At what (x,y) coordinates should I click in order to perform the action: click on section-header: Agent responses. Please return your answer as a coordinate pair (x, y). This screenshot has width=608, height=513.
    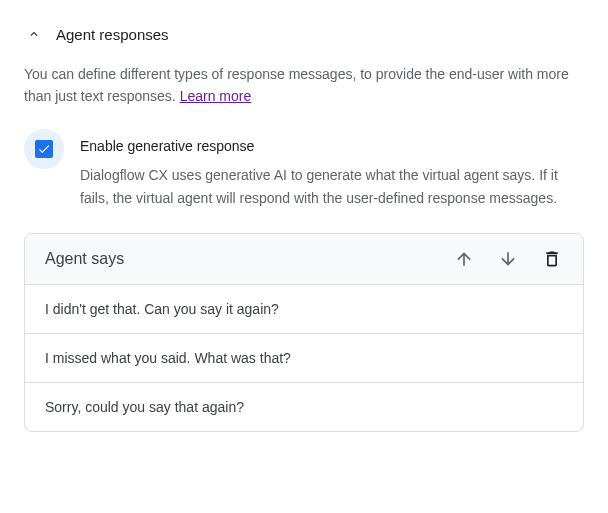
    Looking at the image, I should click on (304, 34).